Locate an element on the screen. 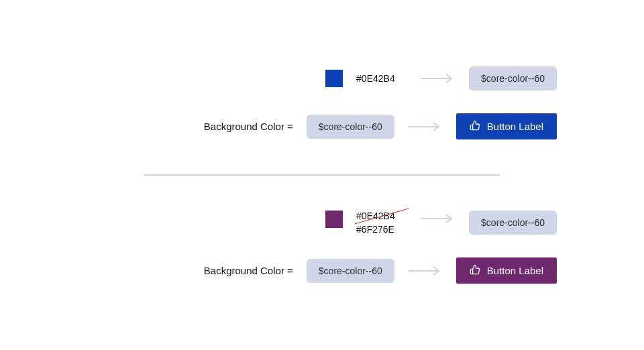 This screenshot has height=350, width=644. hex-value: #6F276E is located at coordinates (382, 229).